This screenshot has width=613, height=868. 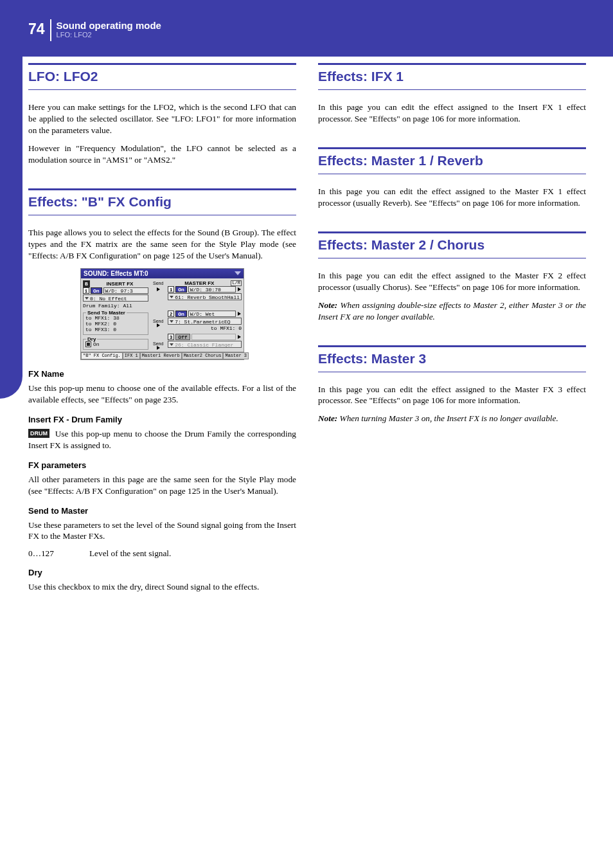 What do you see at coordinates (116, 274) in the screenshot?
I see `scr-title-text: SOUND: Effects MT:0` at bounding box center [116, 274].